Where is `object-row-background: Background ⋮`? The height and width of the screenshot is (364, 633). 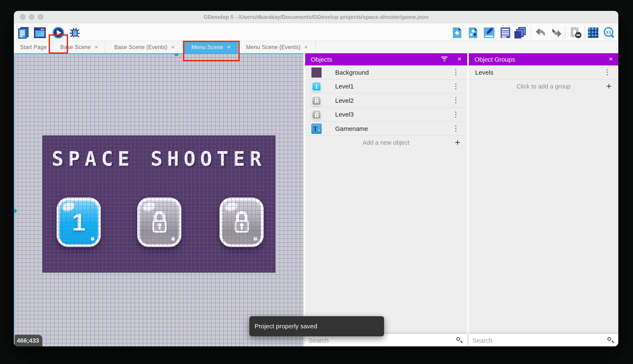
object-row-background: Background ⋮ is located at coordinates (386, 72).